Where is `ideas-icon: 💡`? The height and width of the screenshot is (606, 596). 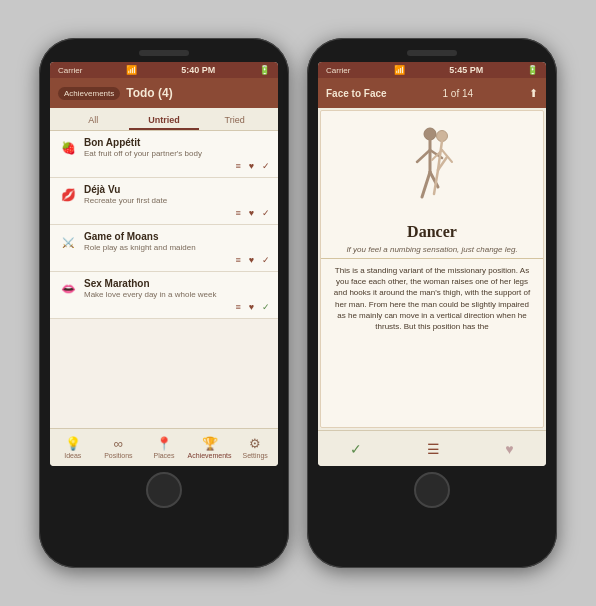
ideas-icon: 💡 is located at coordinates (73, 444).